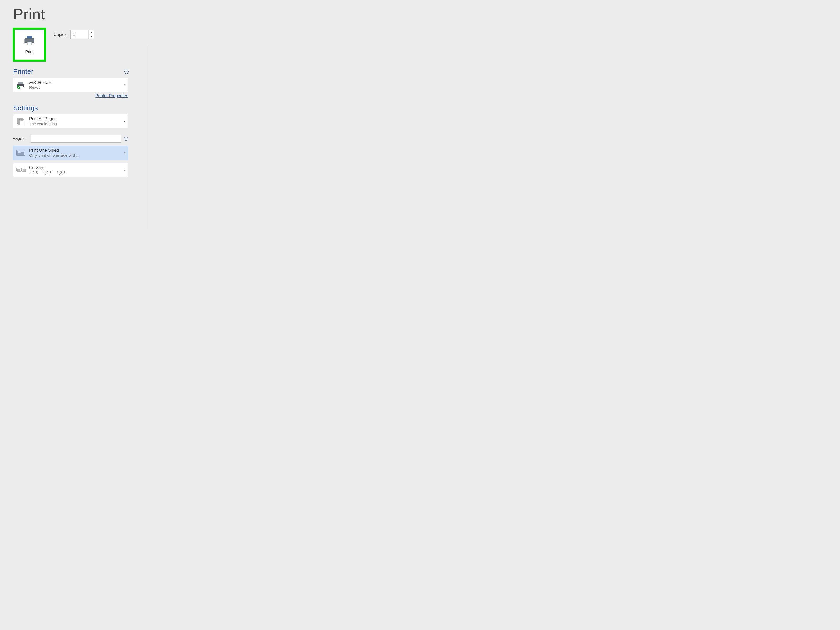  I want to click on pages-label: Pages:, so click(21, 139).